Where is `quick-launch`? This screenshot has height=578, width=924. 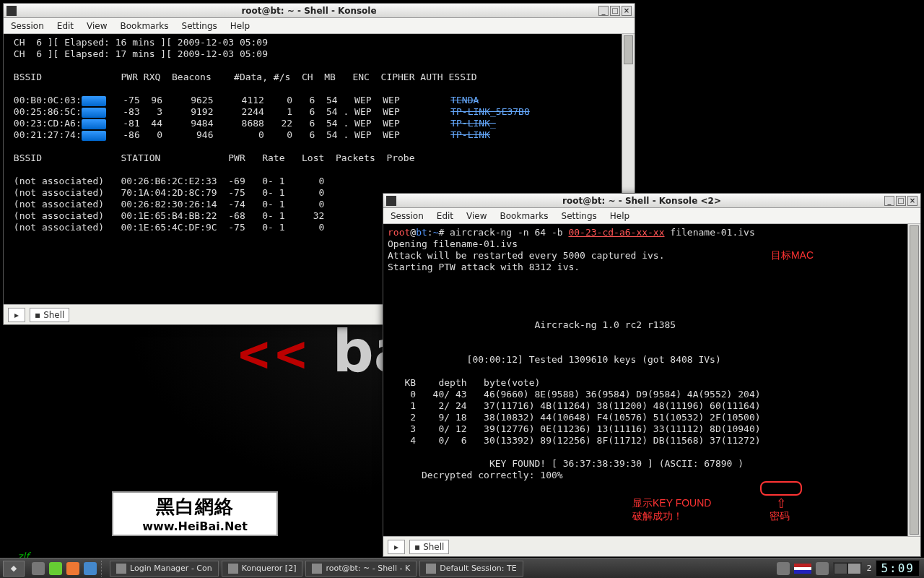
quick-launch is located at coordinates (64, 569).